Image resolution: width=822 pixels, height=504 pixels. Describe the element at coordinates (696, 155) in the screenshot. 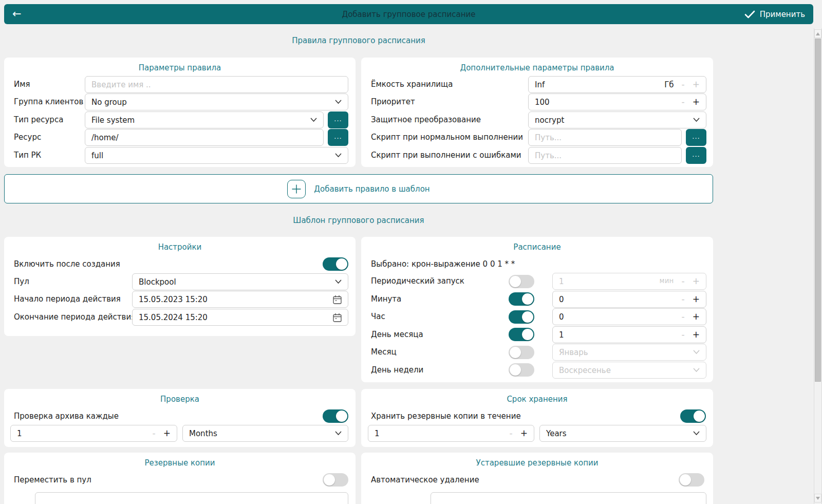

I see `script-err-browse-button: ...` at that location.